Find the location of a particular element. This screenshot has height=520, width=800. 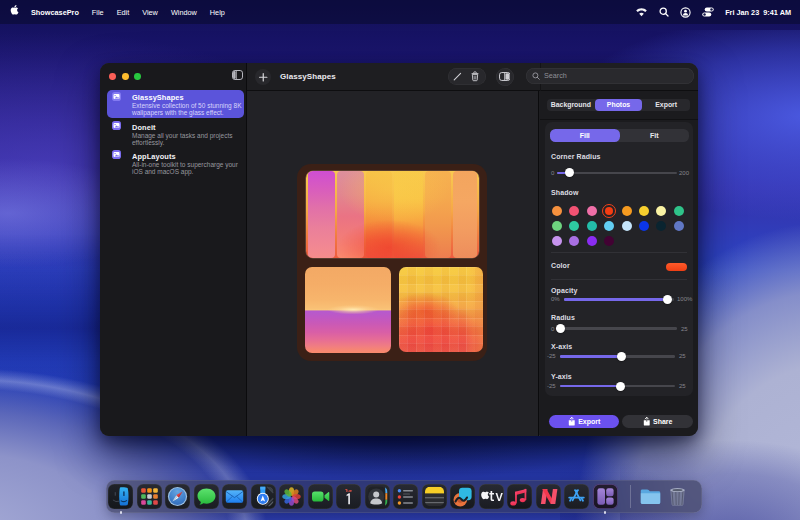

svg-text: Tue is located at coordinates (349, 490).